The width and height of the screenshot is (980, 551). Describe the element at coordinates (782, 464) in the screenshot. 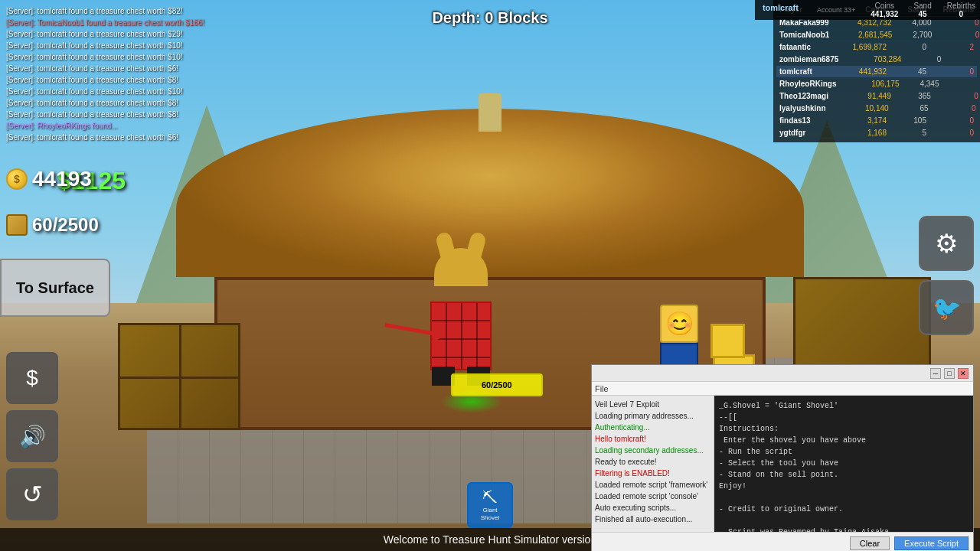

I see `exploit-body: Veil Level 7 ExploitLoading primary addr…` at that location.